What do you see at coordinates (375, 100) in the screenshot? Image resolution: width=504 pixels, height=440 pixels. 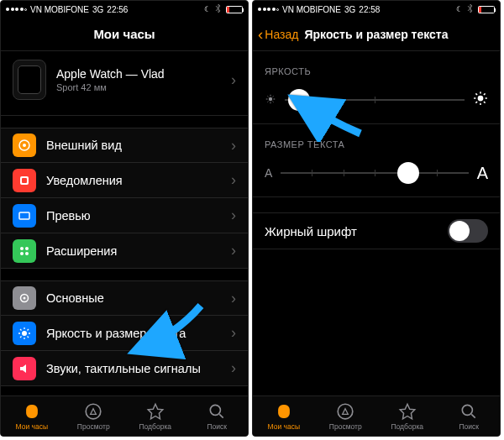 I see `brightness-slider` at bounding box center [375, 100].